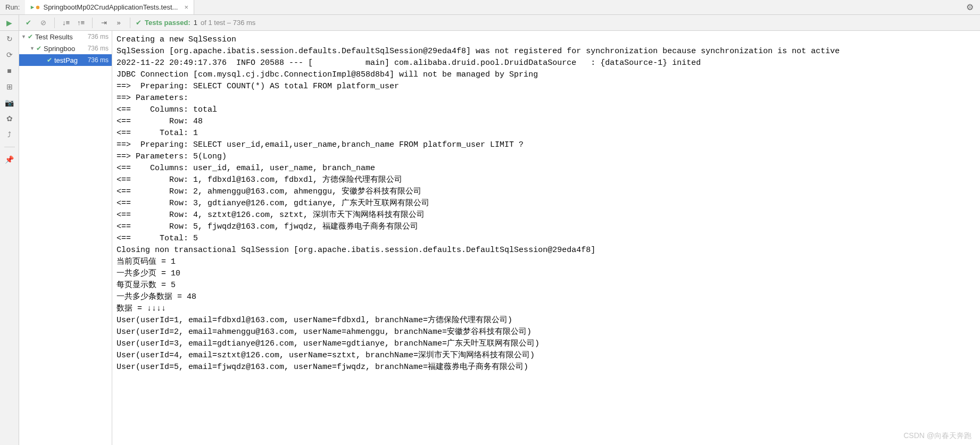  Describe the element at coordinates (10, 238) in the screenshot. I see `side-gutter: ↻ ⟳ ■ ⊞ 📷 ✿ ⤴ 📌` at that location.